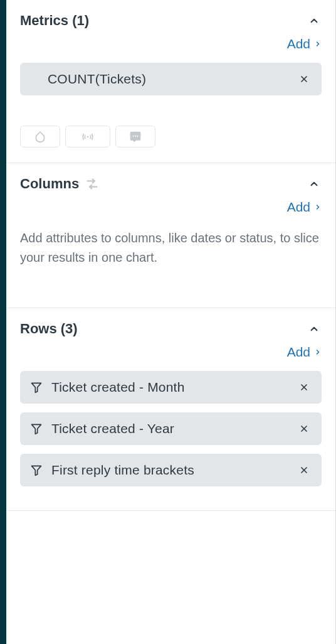  What do you see at coordinates (298, 44) in the screenshot?
I see `metrics-add-label: Add` at bounding box center [298, 44].